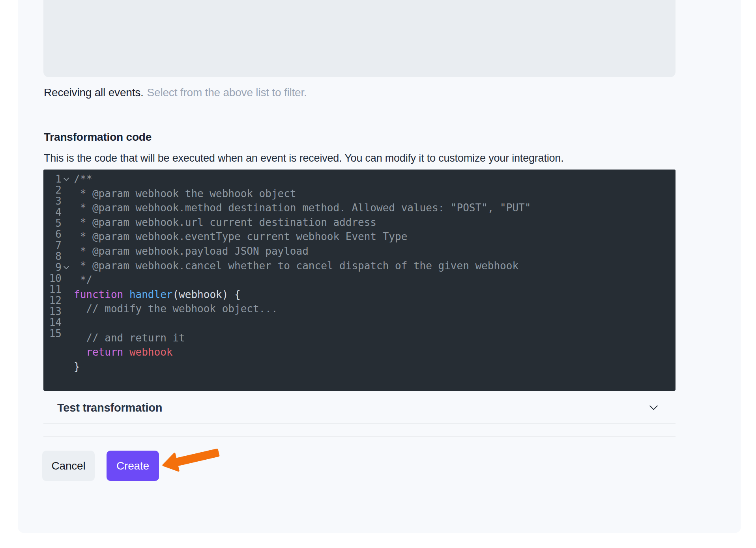 The height and width of the screenshot is (548, 756). I want to click on cancel-button: Cancel, so click(69, 466).